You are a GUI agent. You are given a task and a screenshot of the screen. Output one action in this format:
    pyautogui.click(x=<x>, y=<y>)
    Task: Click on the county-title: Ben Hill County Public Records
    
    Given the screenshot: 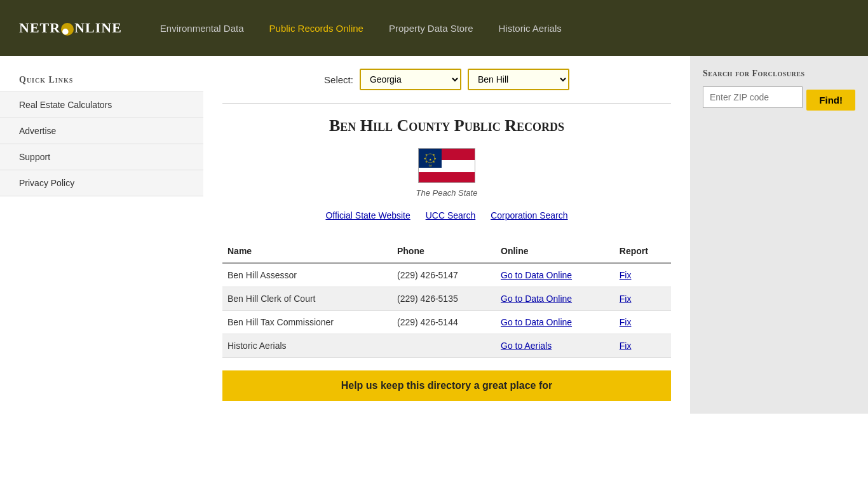 What is the action you would take?
    pyautogui.click(x=447, y=126)
    